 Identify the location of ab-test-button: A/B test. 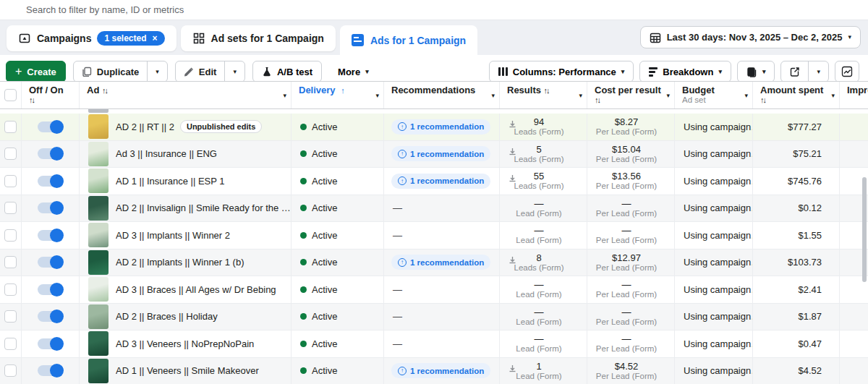
(287, 72).